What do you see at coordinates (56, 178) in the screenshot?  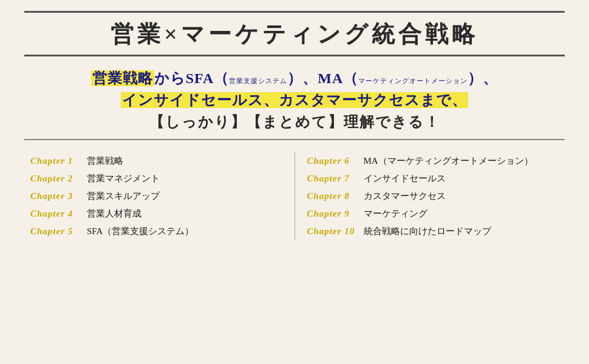 I see `chapter-number: Chapter 2` at bounding box center [56, 178].